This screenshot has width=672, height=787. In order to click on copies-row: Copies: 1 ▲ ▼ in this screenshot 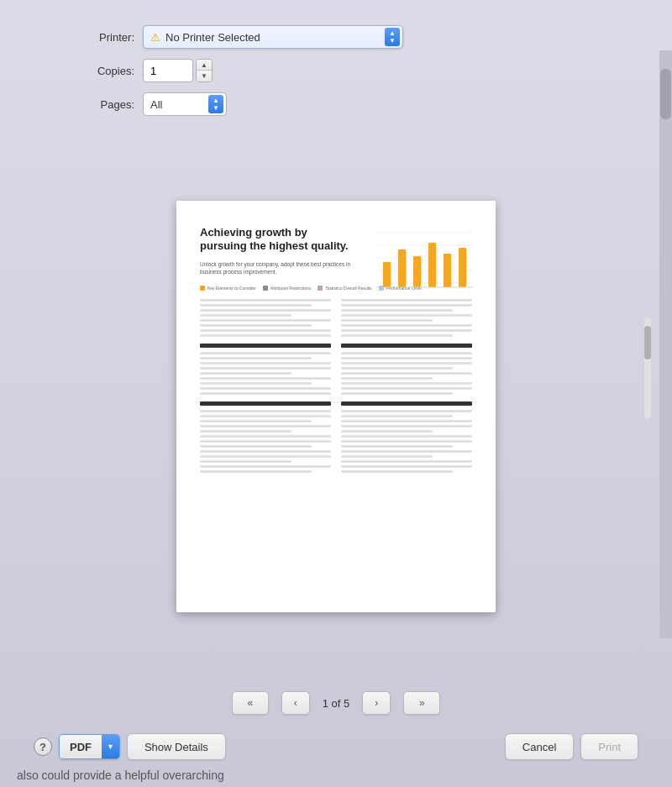, I will do `click(353, 71)`.